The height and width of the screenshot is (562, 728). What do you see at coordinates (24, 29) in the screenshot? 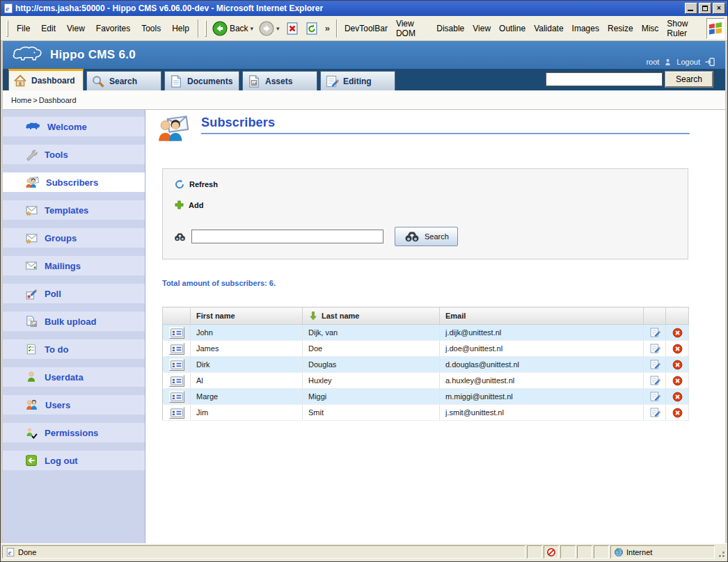
I see `menu-file: File` at bounding box center [24, 29].